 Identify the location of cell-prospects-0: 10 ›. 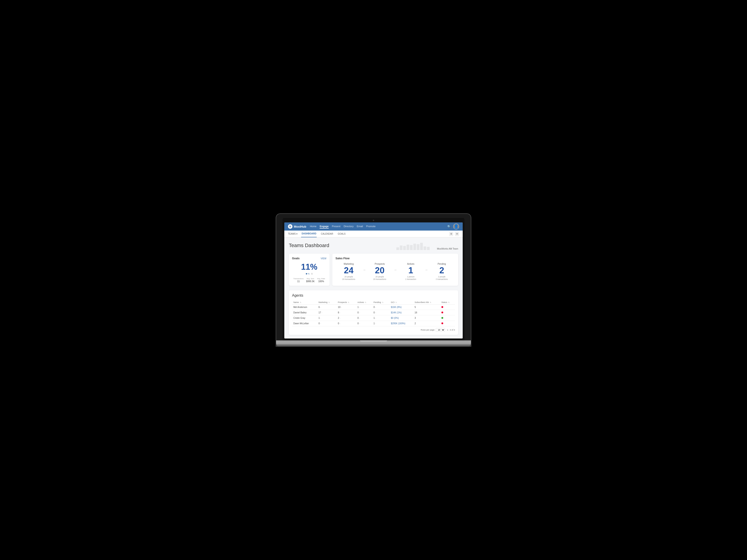
(346, 307).